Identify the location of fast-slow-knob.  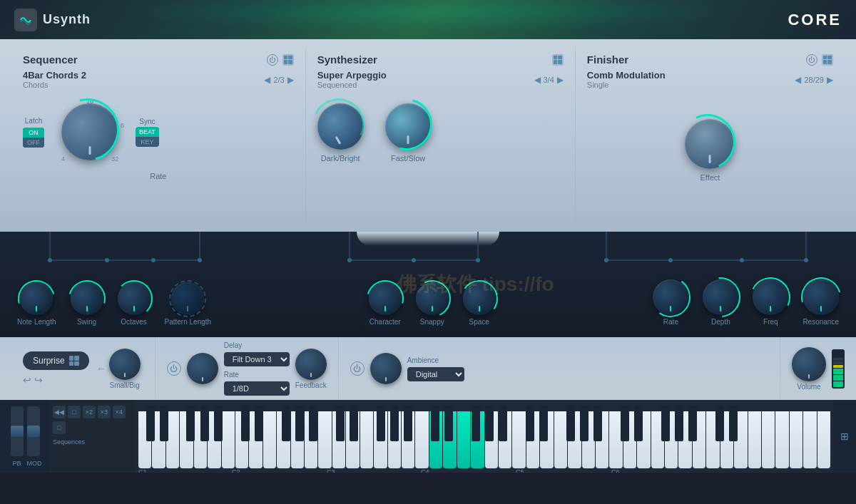
(408, 127).